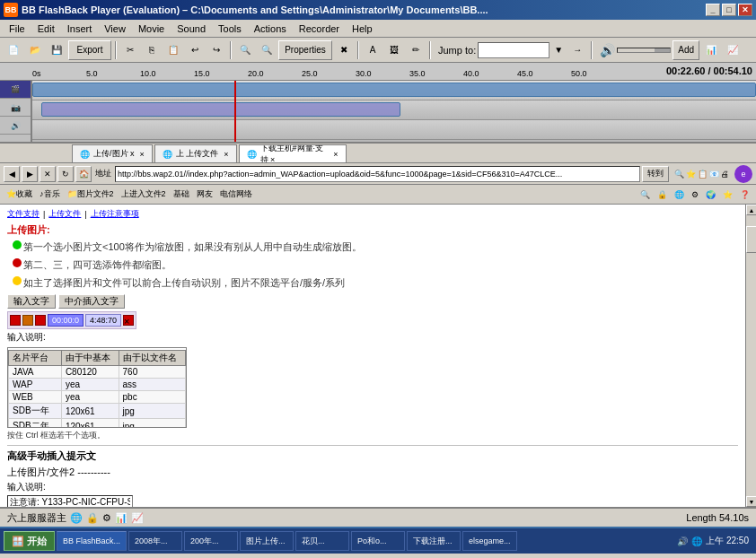 The height and width of the screenshot is (558, 756). Describe the element at coordinates (226, 154) in the screenshot. I see `tab-2-close: ×` at that location.